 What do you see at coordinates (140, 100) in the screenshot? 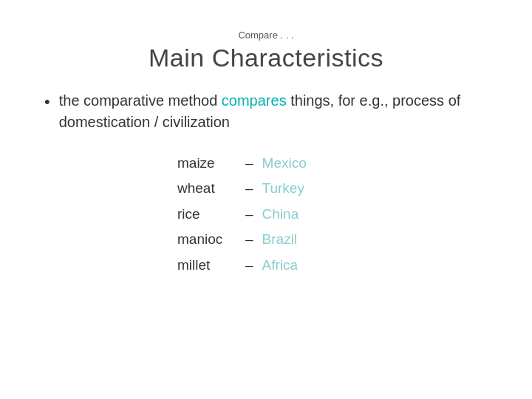
I see `bullet-prefix: the comparative method` at bounding box center [140, 100].